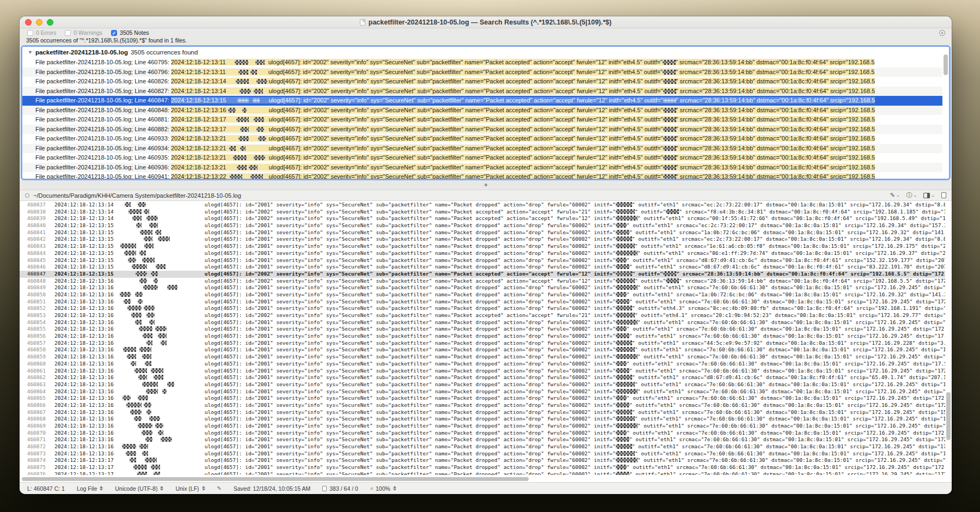  What do you see at coordinates (114, 33) in the screenshot?
I see `notes-checkbox: ✓` at bounding box center [114, 33].